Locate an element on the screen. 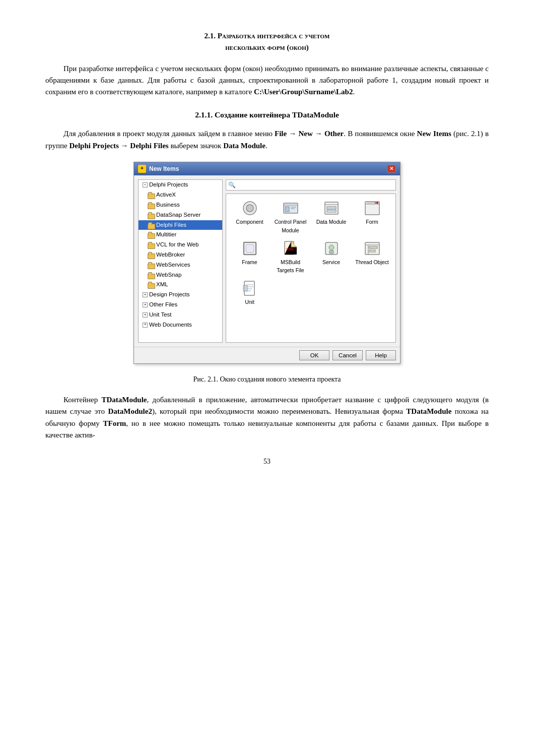  dialog-titlebar: ✦ New Items ✕ is located at coordinates (267, 169).